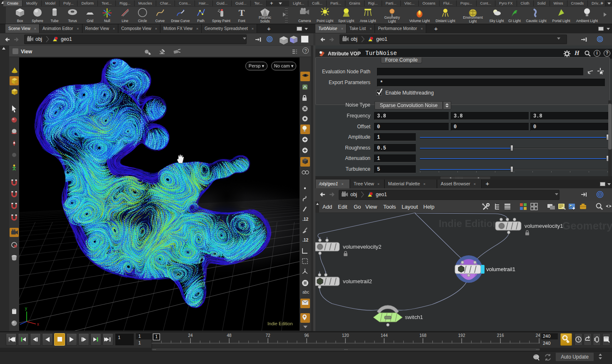  What do you see at coordinates (384, 336) in the screenshot?
I see `svg-text: 144` at bounding box center [384, 336].